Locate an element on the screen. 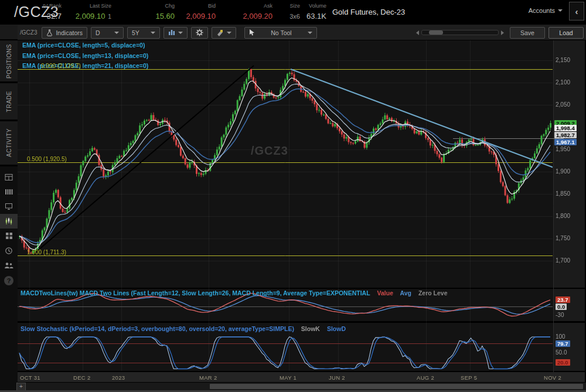 The image size is (586, 392). cursor-icon is located at coordinates (252, 33).